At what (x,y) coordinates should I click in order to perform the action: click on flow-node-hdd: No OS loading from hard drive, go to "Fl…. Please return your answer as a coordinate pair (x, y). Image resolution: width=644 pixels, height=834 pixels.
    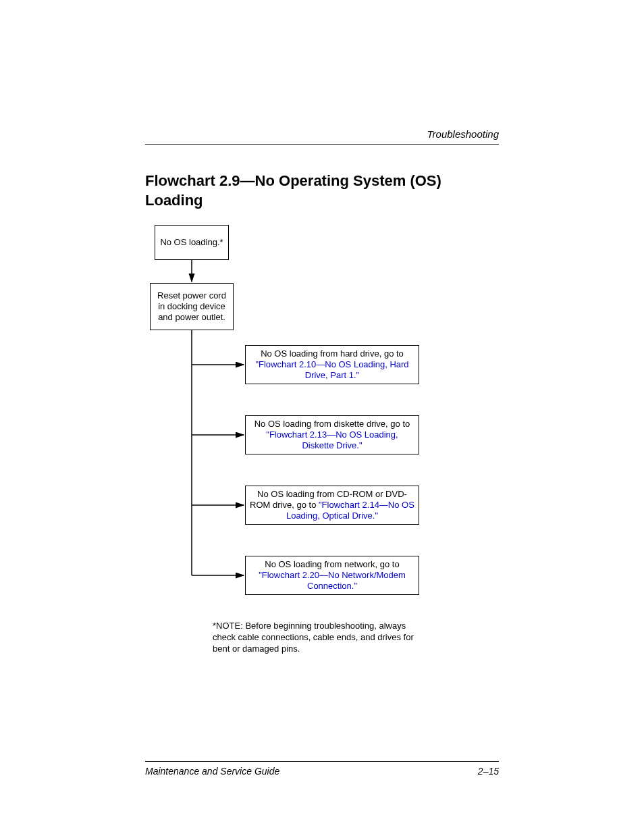
    Looking at the image, I should click on (332, 365).